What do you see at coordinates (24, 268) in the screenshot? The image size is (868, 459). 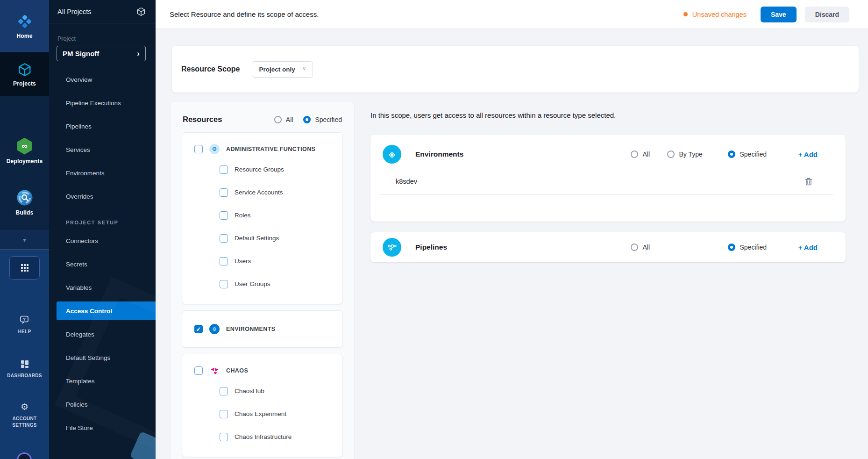 I see `module-switcher-button` at bounding box center [24, 268].